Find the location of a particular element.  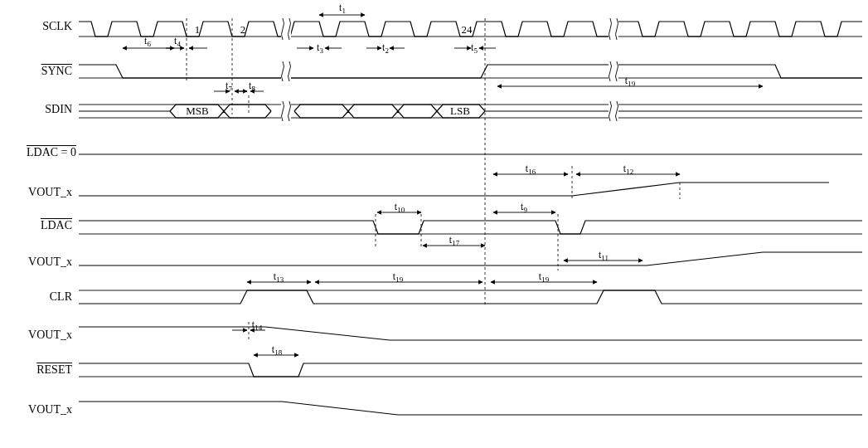

t16-label: t16 is located at coordinates (531, 169).